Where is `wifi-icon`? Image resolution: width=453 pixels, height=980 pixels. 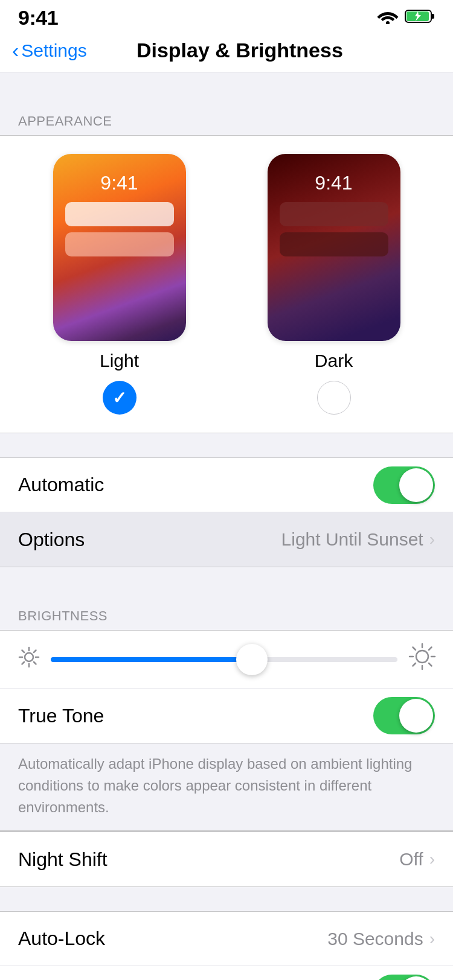 wifi-icon is located at coordinates (388, 18).